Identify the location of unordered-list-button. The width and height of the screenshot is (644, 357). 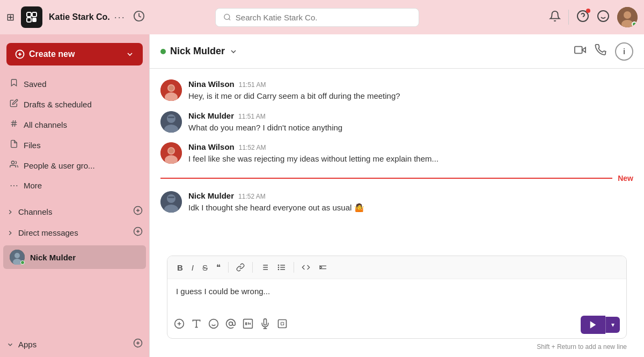
(282, 267).